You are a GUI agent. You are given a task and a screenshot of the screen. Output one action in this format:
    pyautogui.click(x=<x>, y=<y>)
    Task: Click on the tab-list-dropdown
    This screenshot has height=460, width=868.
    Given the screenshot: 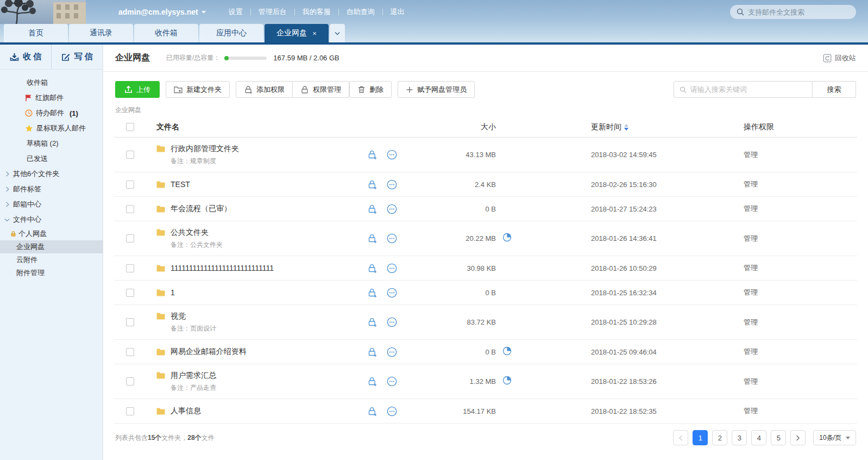 What is the action you would take?
    pyautogui.click(x=337, y=33)
    